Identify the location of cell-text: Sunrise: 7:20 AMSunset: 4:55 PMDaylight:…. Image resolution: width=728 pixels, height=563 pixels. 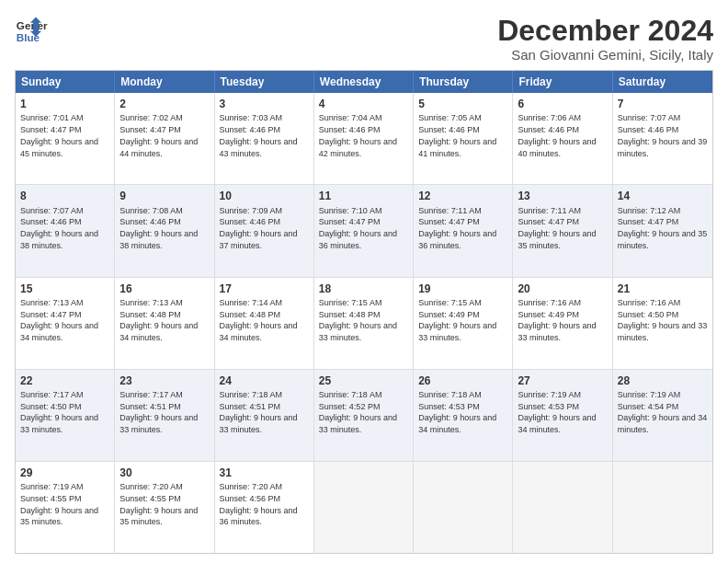
(158, 504).